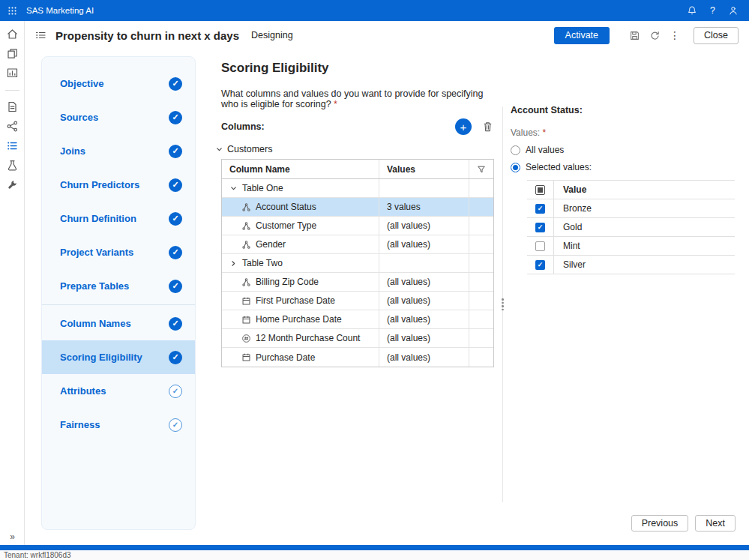 This screenshot has width=749, height=560. Describe the element at coordinates (358, 99) in the screenshot. I see `question-text: What columns and values do you want to p…` at that location.